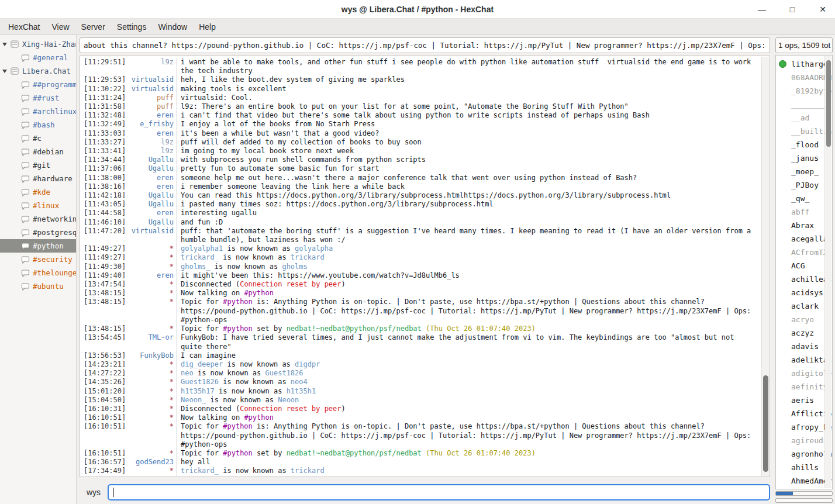 This screenshot has height=504, width=835. Describe the element at coordinates (804, 226) in the screenshot. I see `userlist-item: Abrax` at that location.